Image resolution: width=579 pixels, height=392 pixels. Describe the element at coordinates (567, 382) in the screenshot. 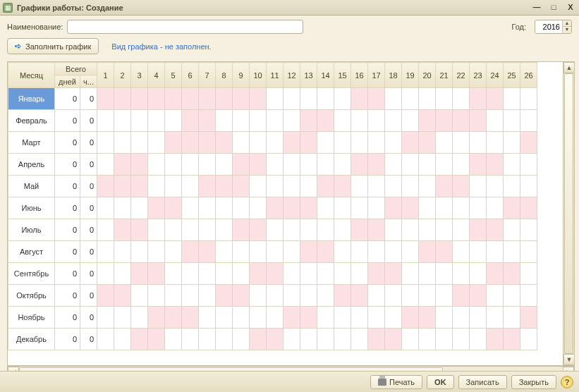

I see `help-button: ?` at that location.